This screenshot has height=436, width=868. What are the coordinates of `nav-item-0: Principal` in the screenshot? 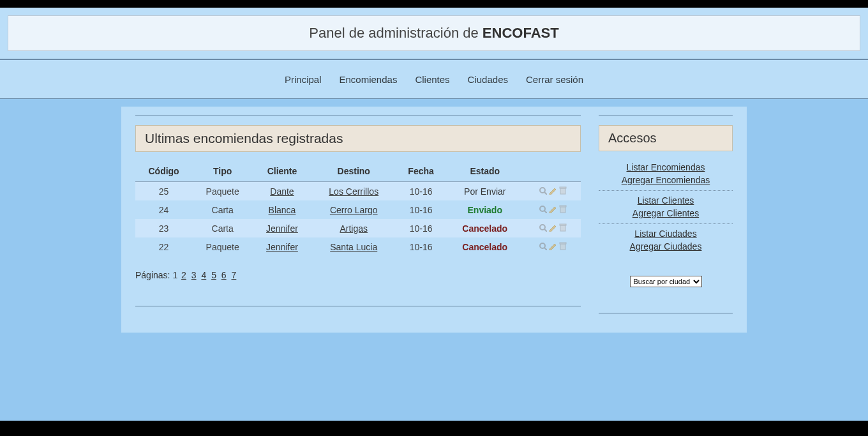 It's located at (303, 79).